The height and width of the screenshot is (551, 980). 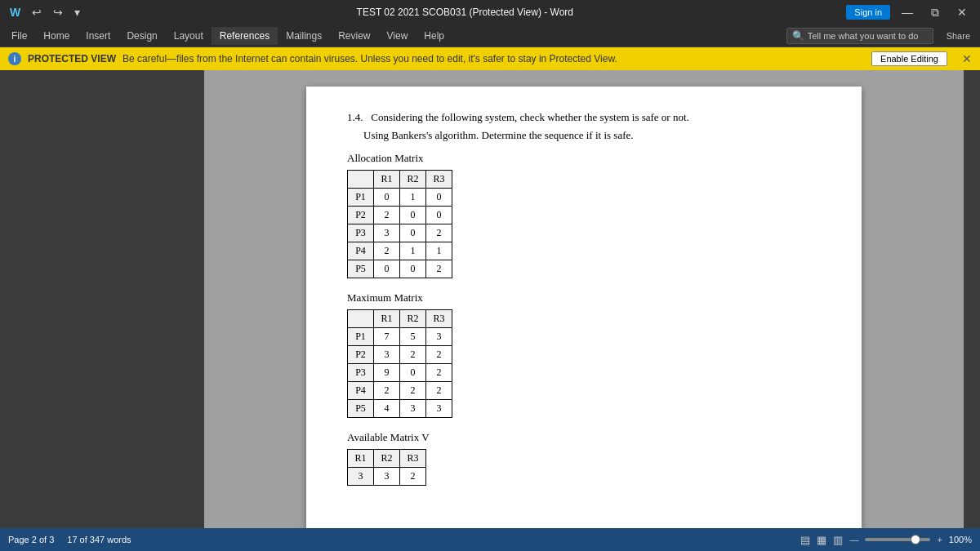 I want to click on share-button: Share, so click(x=959, y=36).